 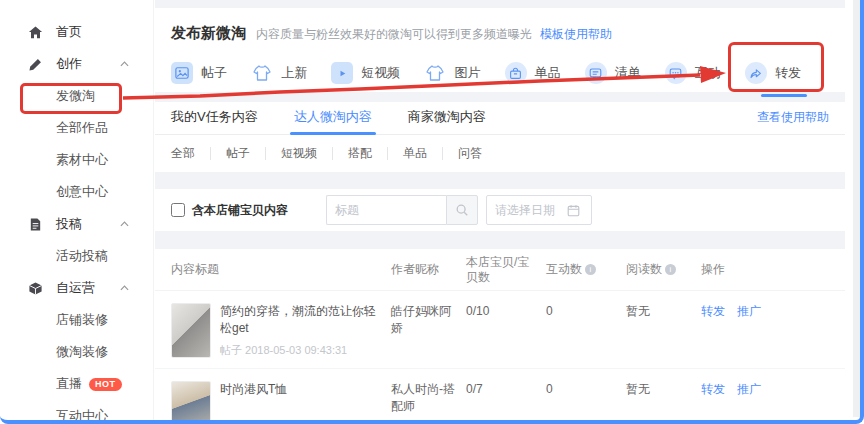 What do you see at coordinates (279, 73) in the screenshot?
I see `tab-new-arrival: 上新` at bounding box center [279, 73].